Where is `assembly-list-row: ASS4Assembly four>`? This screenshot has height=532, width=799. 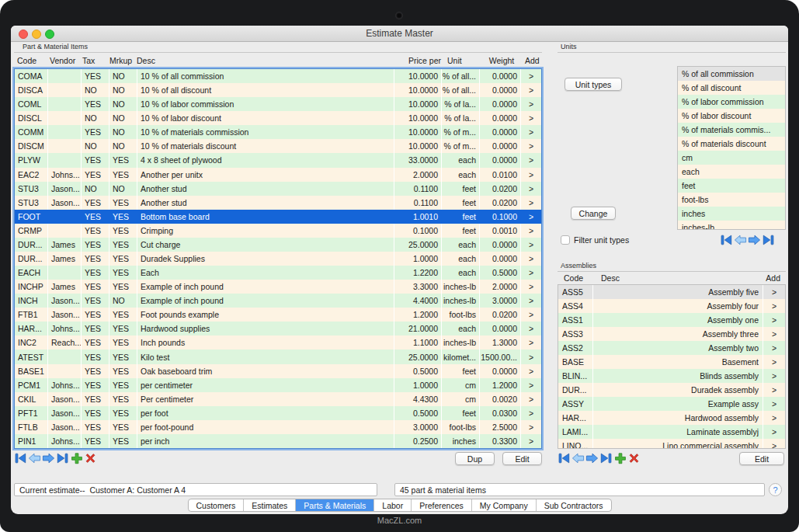
assembly-list-row: ASS4Assembly four> is located at coordinates (672, 306).